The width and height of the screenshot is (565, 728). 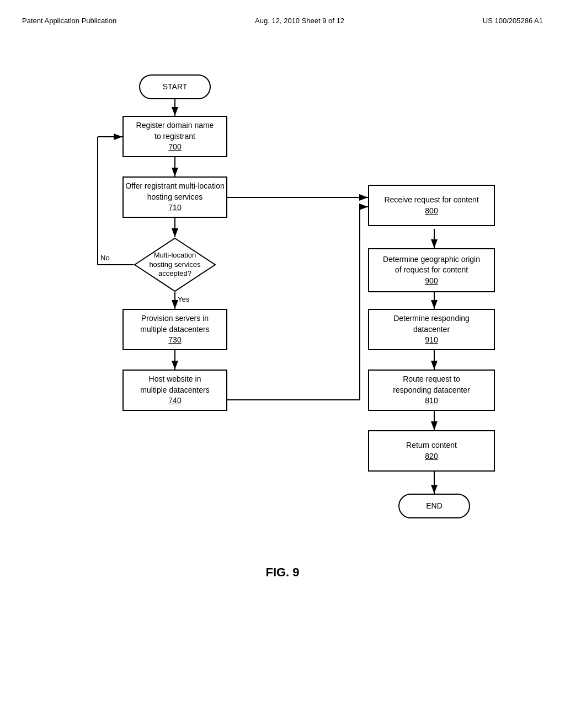 I want to click on node-910: Determine responding datacenter 910, so click(x=431, y=330).